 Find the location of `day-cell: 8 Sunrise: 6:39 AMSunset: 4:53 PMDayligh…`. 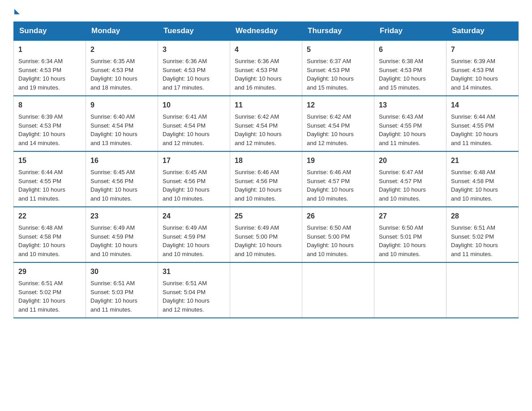

day-cell: 8 Sunrise: 6:39 AMSunset: 4:53 PMDayligh… is located at coordinates (50, 124).